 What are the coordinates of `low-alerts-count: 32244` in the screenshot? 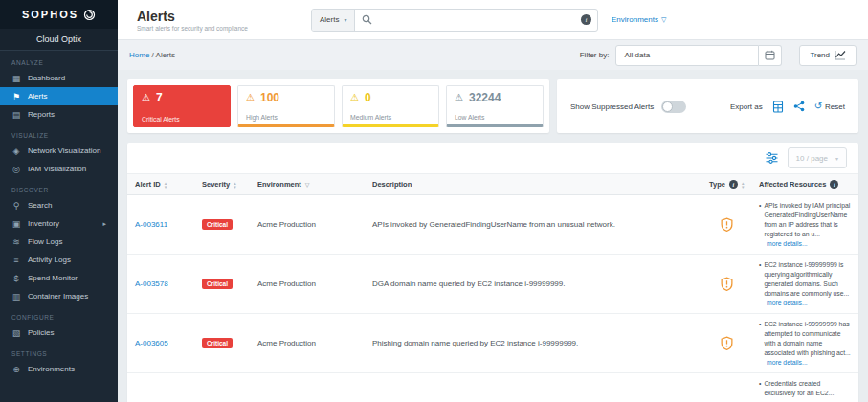 It's located at (484, 98).